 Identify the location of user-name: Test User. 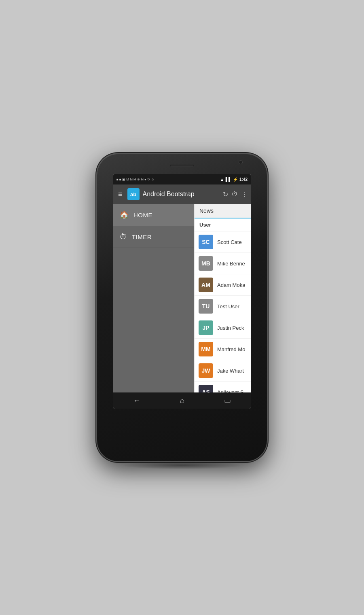
(228, 307).